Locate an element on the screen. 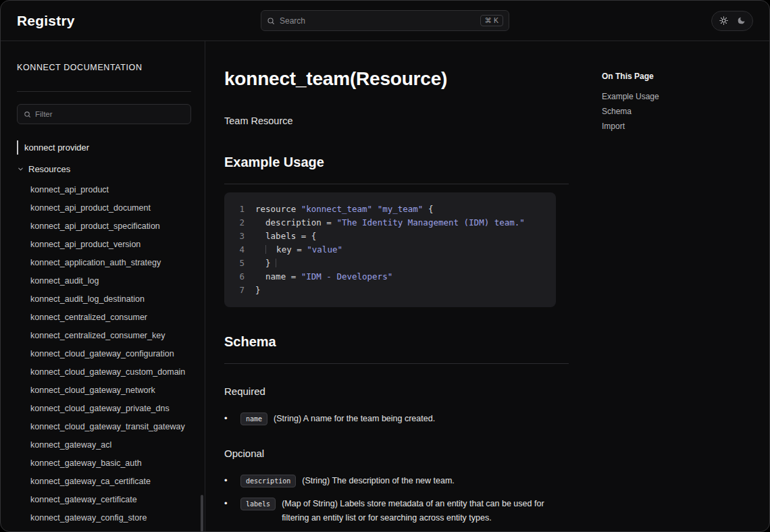 This screenshot has width=770, height=532. toc-heading: On This Page is located at coordinates (677, 76).